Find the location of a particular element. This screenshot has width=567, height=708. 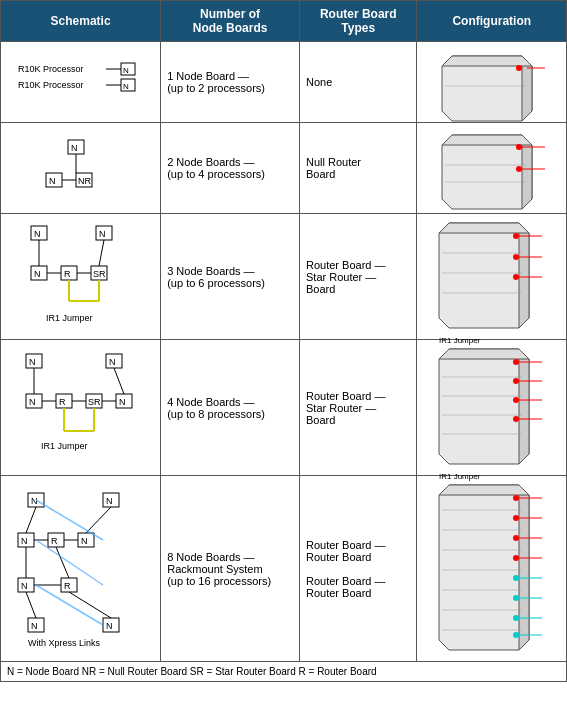

schematic-svg-2: N N NR is located at coordinates (81, 168).